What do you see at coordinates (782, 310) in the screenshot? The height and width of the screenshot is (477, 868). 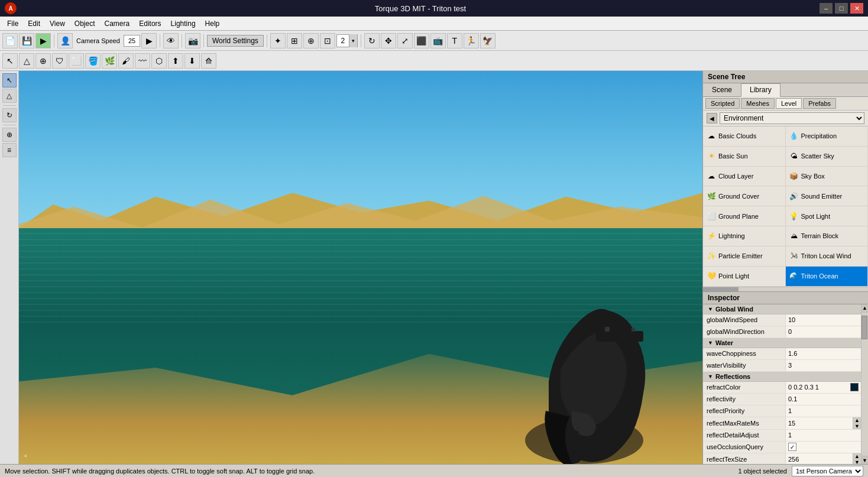 I see `group-global-wind: ▼ Global Wind` at bounding box center [782, 310].